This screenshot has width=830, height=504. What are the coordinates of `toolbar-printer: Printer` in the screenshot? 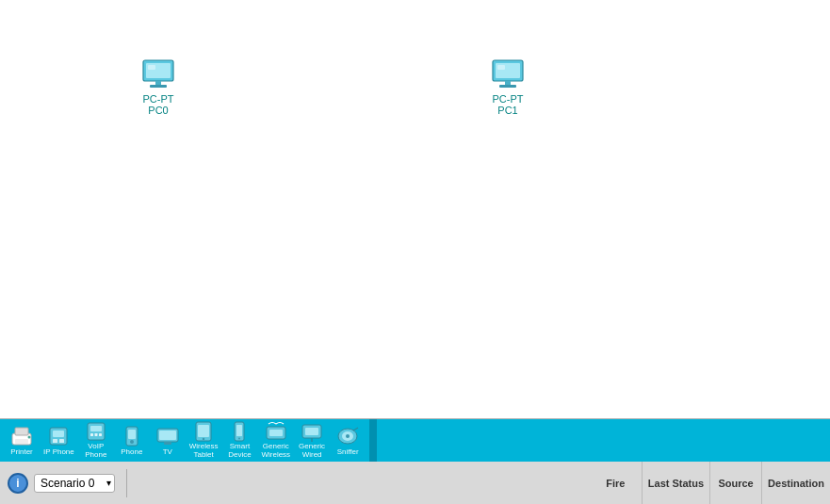 It's located at (22, 441).